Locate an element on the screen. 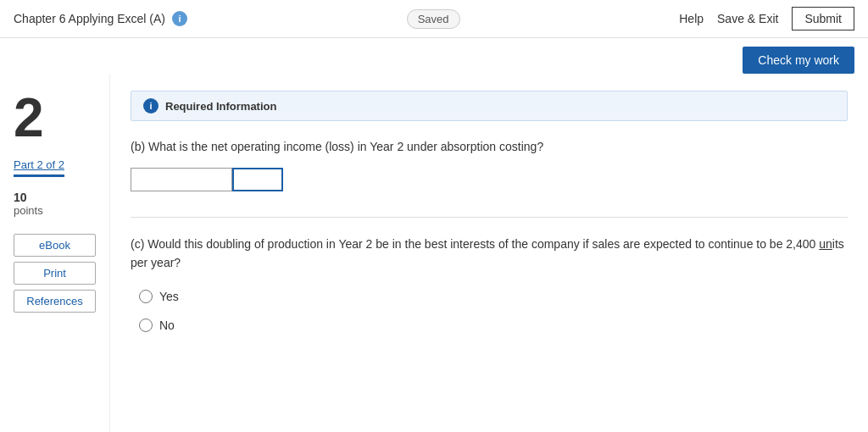 The image size is (868, 432). sidebar-buttons: eBook Print References is located at coordinates (54, 273).